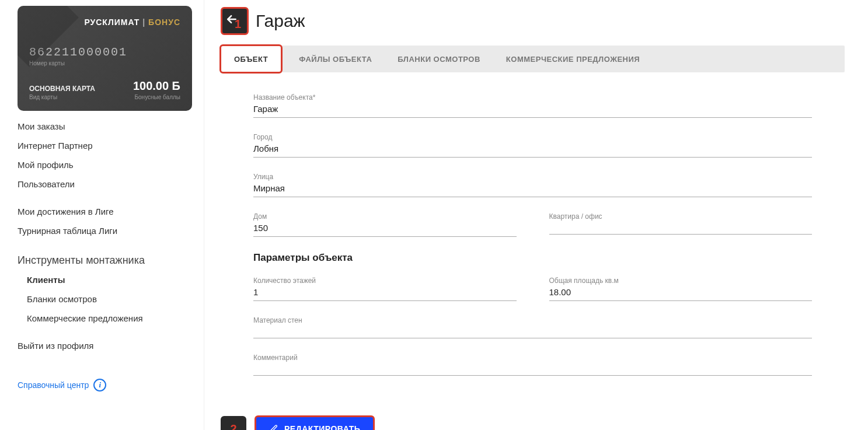 The height and width of the screenshot is (430, 868). Describe the element at coordinates (156, 97) in the screenshot. I see `card-balance-label: Бонусные баллы` at that location.